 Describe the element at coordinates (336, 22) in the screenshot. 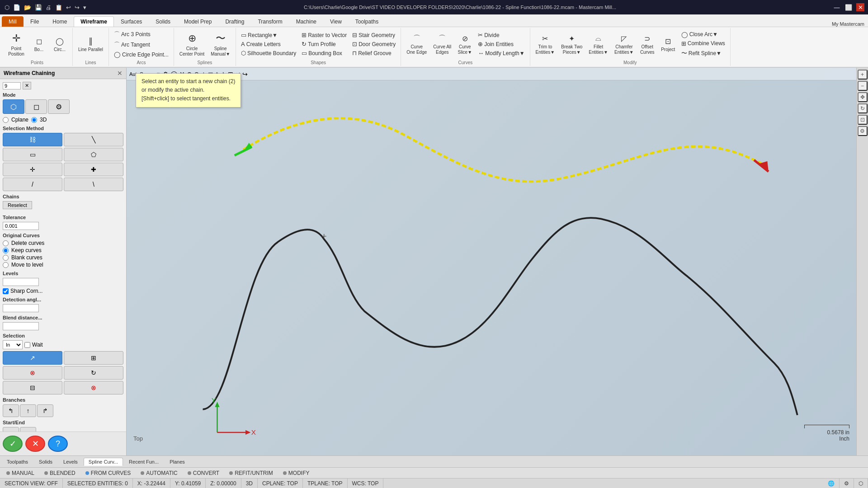

I see `tab-view: View` at that location.